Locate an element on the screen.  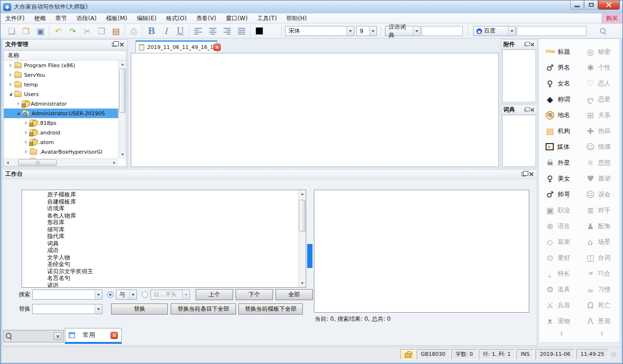
library-item: 词典 is located at coordinates (173, 244).